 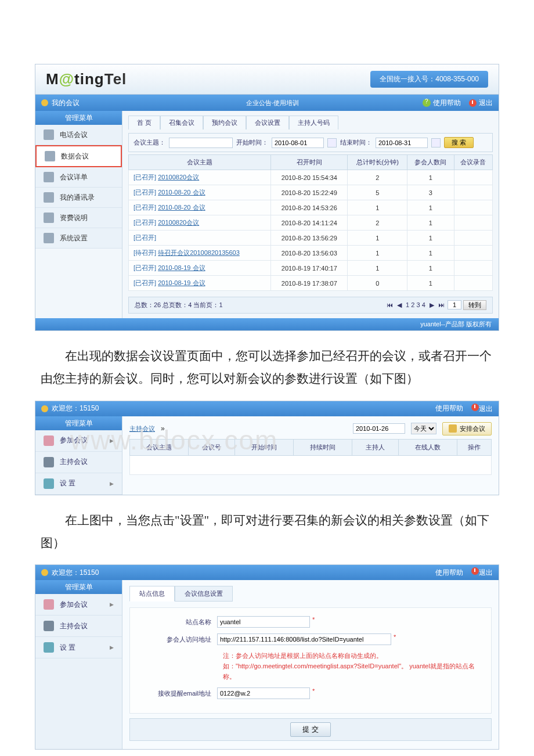 I want to click on pager-goto-input, so click(x=454, y=305).